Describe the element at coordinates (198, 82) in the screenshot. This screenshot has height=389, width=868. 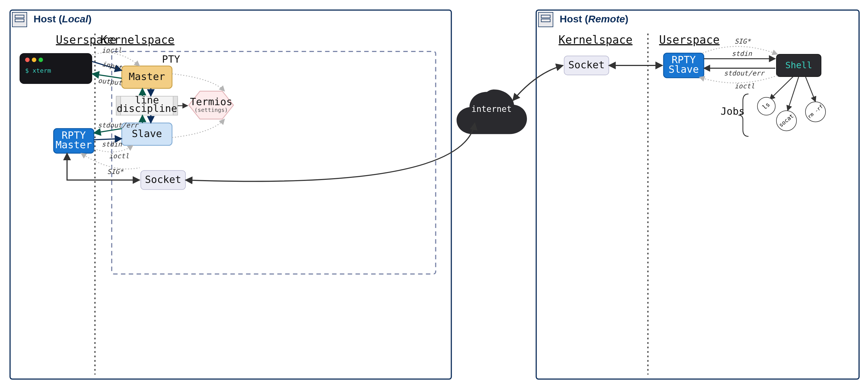
I see `edge-master-termios` at that location.